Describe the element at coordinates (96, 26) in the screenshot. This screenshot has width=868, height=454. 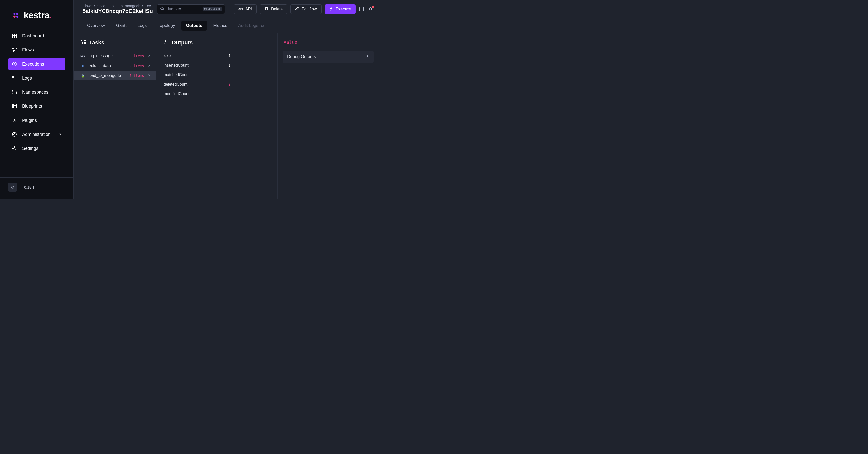
I see `tab-overview: Overview` at that location.